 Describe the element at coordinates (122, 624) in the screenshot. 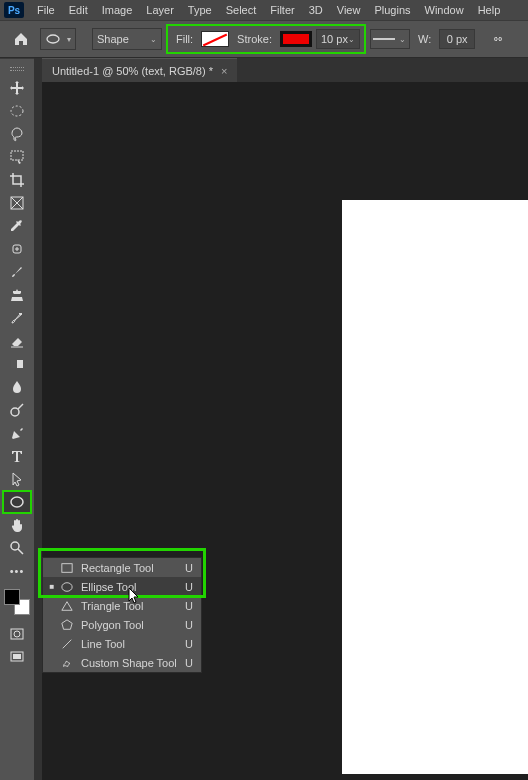

I see `flyout-polygon-tool: Polygon Tool U` at that location.